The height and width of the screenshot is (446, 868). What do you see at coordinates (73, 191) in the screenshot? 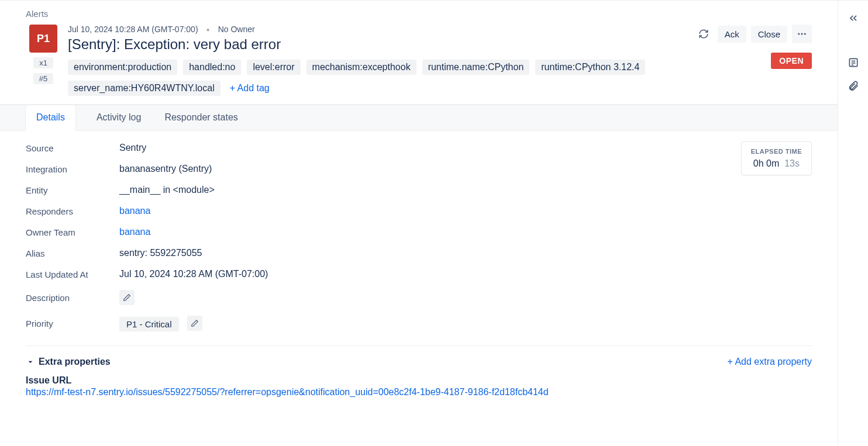
I see `label-entity: Entity` at bounding box center [73, 191].